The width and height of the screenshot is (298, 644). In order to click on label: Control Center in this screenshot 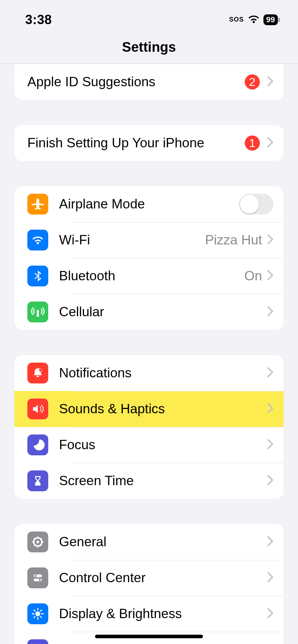, I will do `click(163, 578)`.